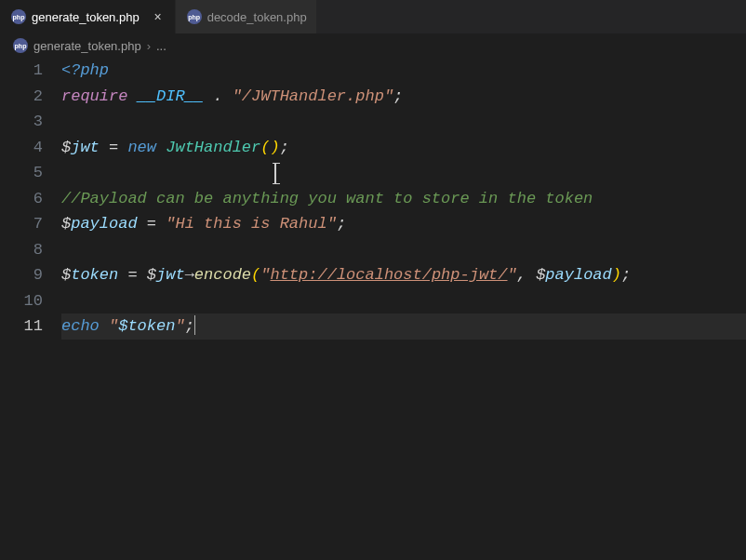 The image size is (746, 560). What do you see at coordinates (149, 47) in the screenshot?
I see `chevron-right-icon: ›` at bounding box center [149, 47].